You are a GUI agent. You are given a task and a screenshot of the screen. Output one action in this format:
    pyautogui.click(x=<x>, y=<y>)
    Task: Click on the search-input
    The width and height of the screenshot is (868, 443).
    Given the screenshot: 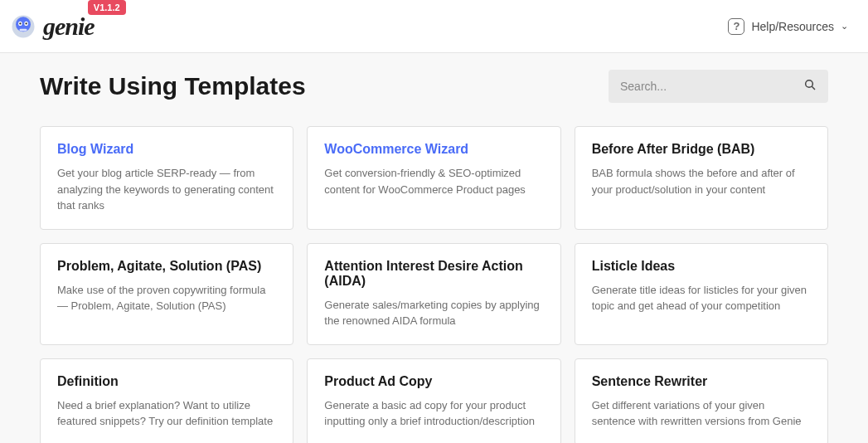 What is the action you would take?
    pyautogui.click(x=711, y=86)
    